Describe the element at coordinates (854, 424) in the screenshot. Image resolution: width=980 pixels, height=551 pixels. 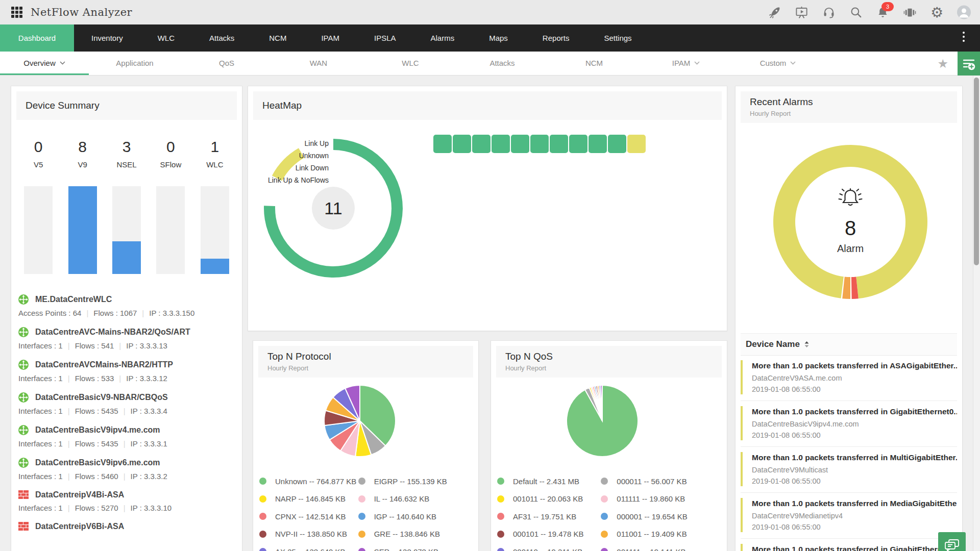
I see `alarm-device: DataCentreBasicV9ipv4.me.com` at that location.